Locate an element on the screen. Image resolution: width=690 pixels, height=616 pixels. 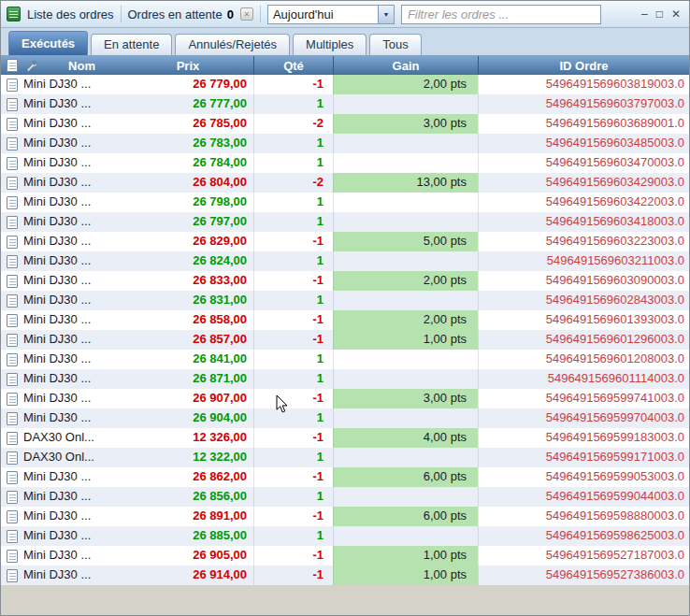
order-row: Mini DJ30 ... 26 831,00 1 54964915696028… is located at coordinates (345, 301).